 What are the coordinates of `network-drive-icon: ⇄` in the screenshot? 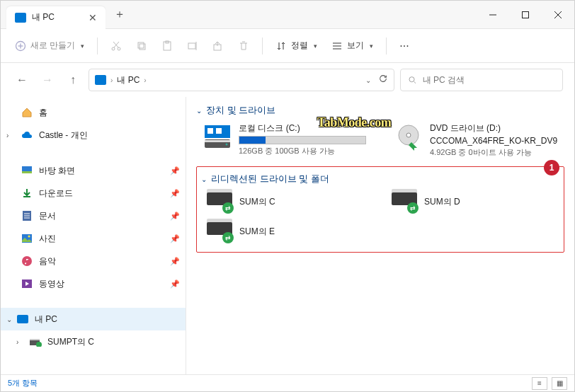 It's located at (220, 231).